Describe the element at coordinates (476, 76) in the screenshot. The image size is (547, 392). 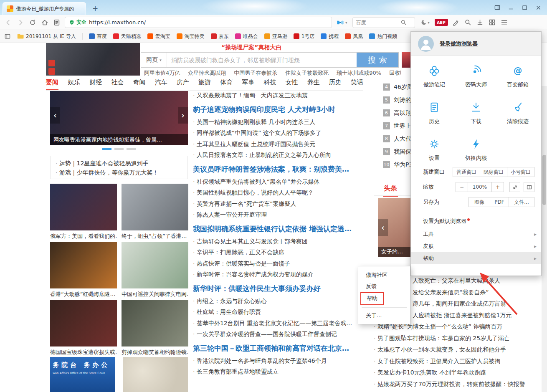
I see `menu-item-password-master: 密码大师` at that location.